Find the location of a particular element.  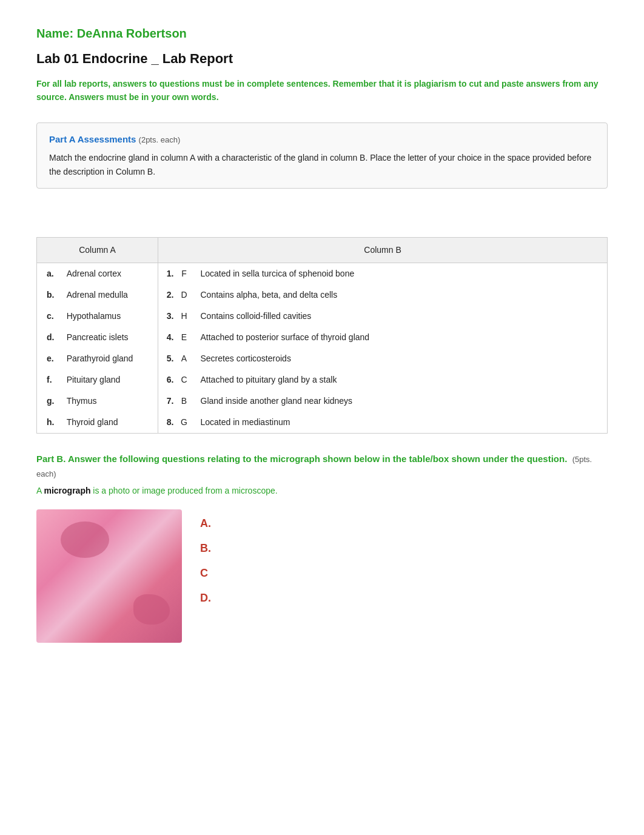

col-a-letter: g. is located at coordinates (49, 401).